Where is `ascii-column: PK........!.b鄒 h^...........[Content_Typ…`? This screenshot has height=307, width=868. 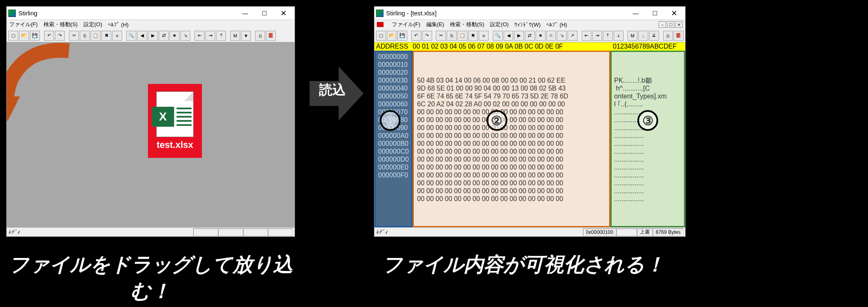
ascii-column: PK........!.b鄒 h^...........[Content_Typ… is located at coordinates (648, 139).